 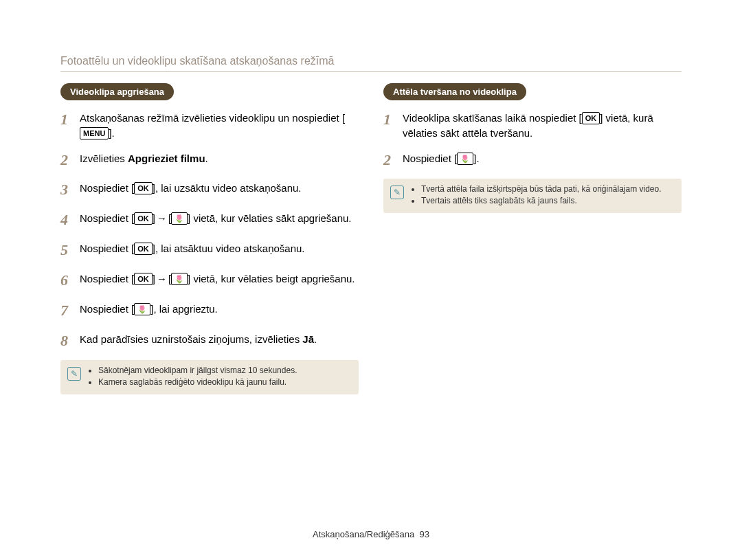 I want to click on step-3: 3 Nospiediet [OK], lai uzsāktu video ats…, so click(x=210, y=190).